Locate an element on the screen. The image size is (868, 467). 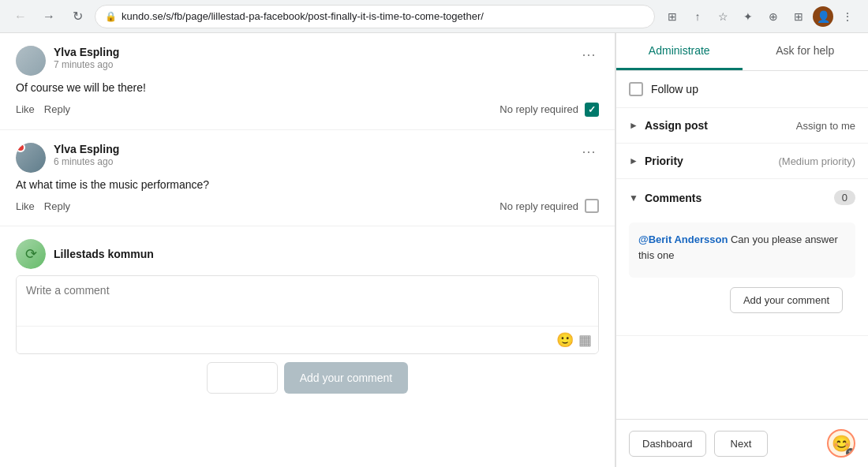
dashboard-button: Dashboard is located at coordinates (668, 443).